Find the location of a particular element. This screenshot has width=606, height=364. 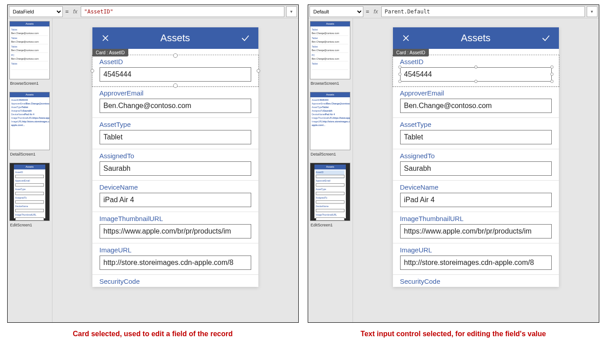

field-input-assetid is located at coordinates (175, 74).